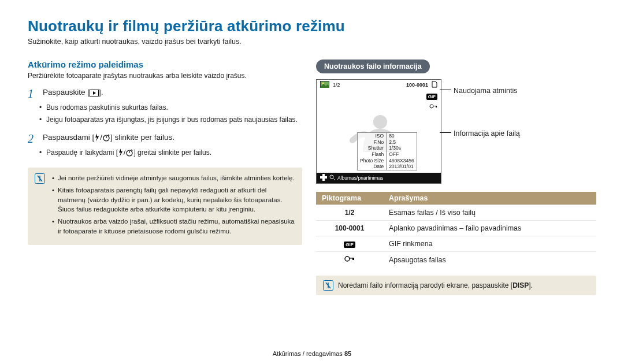 The height and width of the screenshot is (364, 624). What do you see at coordinates (173, 200) in the screenshot?
I see `tip-item: Kitais fotoaparatais parengtų failų gali…` at bounding box center [173, 200].